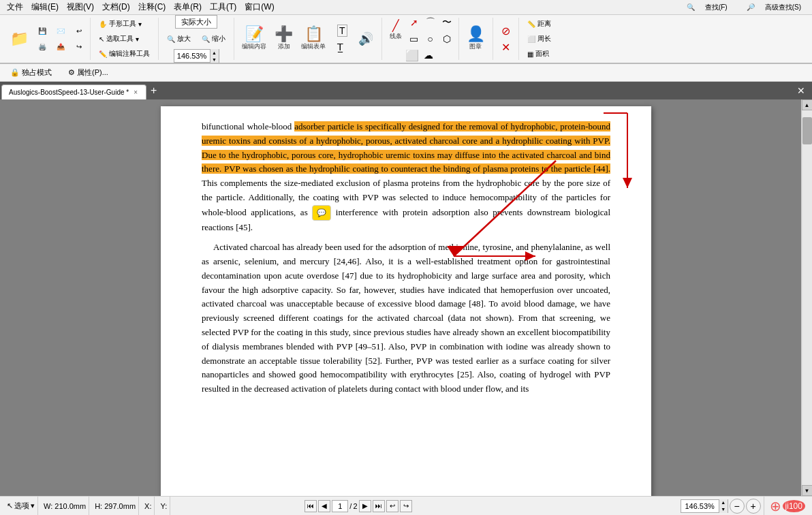 The width and height of the screenshot is (812, 515). What do you see at coordinates (530, 54) in the screenshot?
I see `area-icon: ▦` at bounding box center [530, 54].